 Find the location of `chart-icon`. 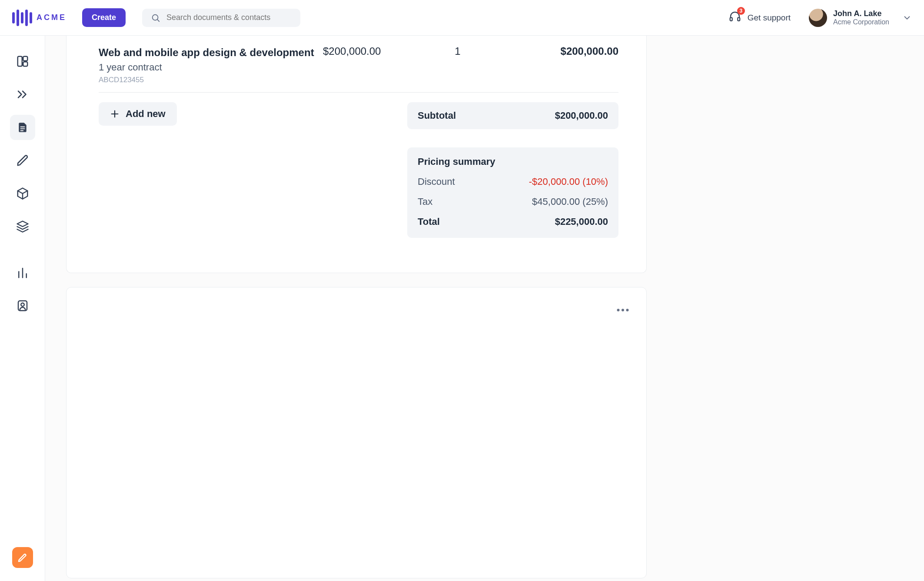

chart-icon is located at coordinates (23, 273).